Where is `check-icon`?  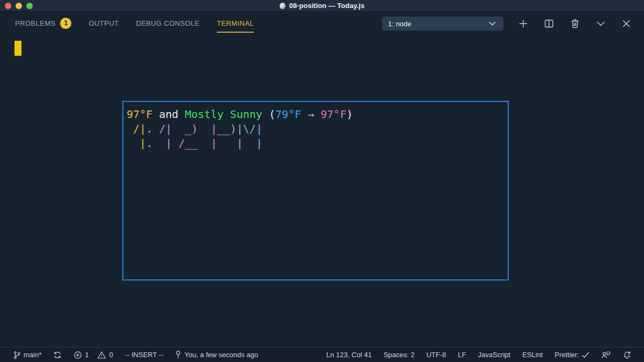 check-icon is located at coordinates (586, 355).